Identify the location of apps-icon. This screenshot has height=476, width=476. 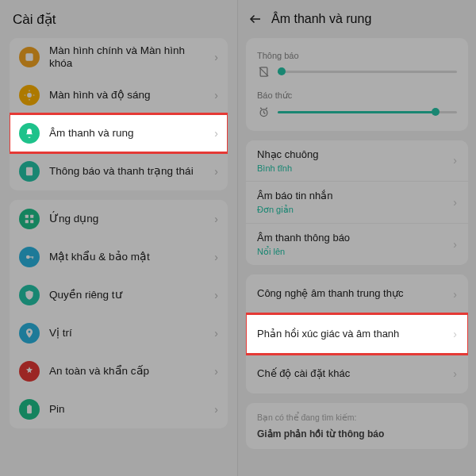
(29, 219).